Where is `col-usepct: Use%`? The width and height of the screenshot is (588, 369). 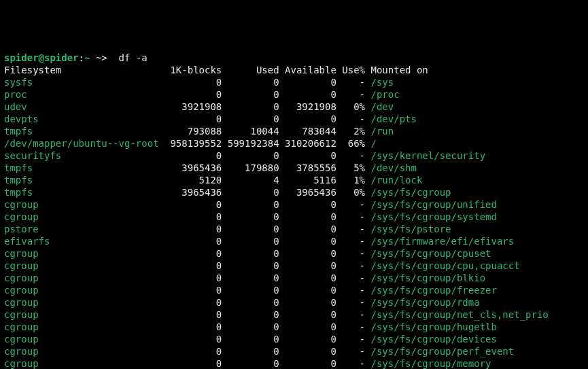
col-usepct: Use% is located at coordinates (351, 70).